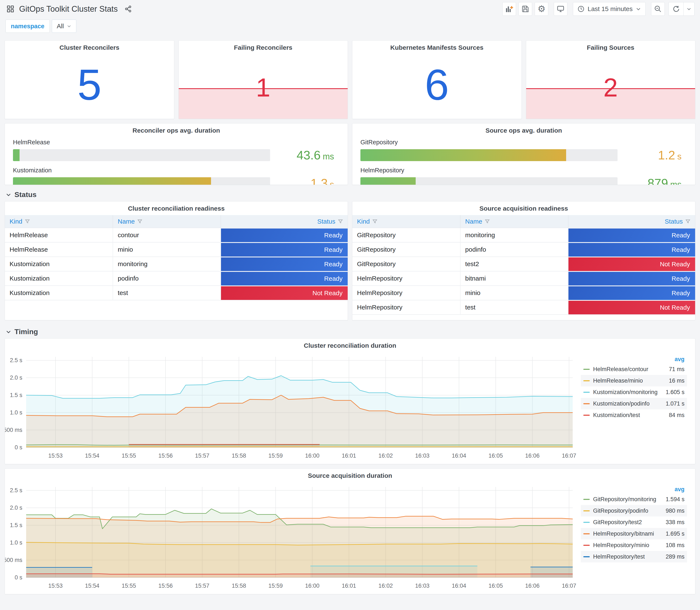 The width and height of the screenshot is (700, 610). I want to click on panel-title: Failing Sources, so click(611, 46).